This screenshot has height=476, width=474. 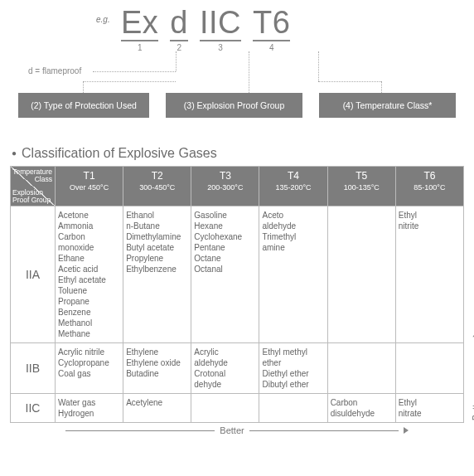 I want to click on flameproof-note: d = flameproof, so click(x=55, y=71).